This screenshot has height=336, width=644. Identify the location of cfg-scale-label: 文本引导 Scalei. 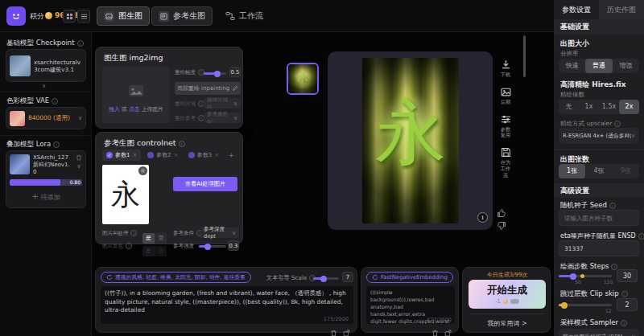
(291, 278).